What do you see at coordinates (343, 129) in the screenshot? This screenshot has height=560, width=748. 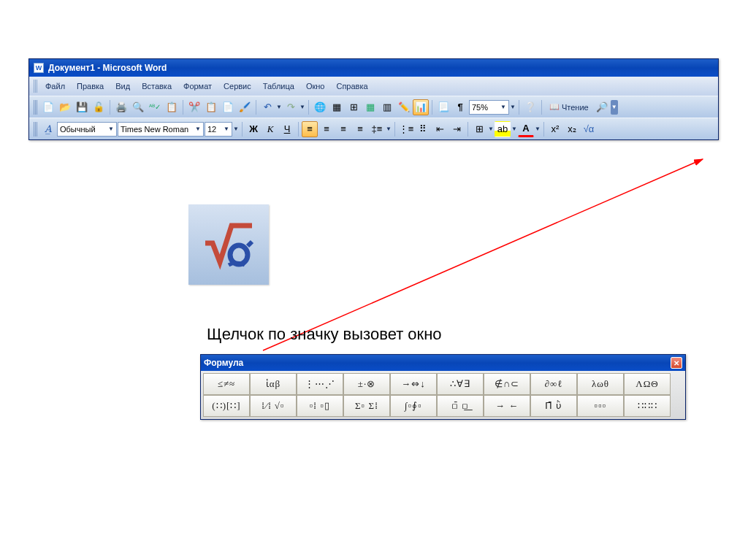 I see `align-right-icon: ≡` at bounding box center [343, 129].